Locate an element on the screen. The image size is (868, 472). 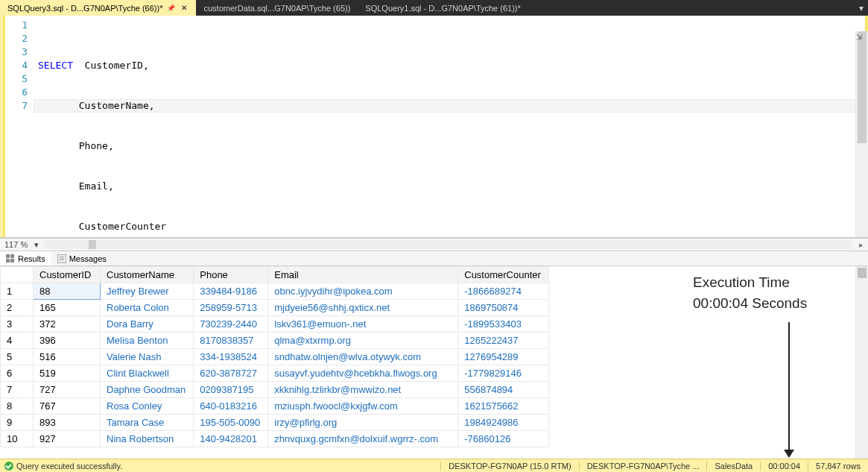
cell: Clint Blackwell is located at coordinates (148, 374).